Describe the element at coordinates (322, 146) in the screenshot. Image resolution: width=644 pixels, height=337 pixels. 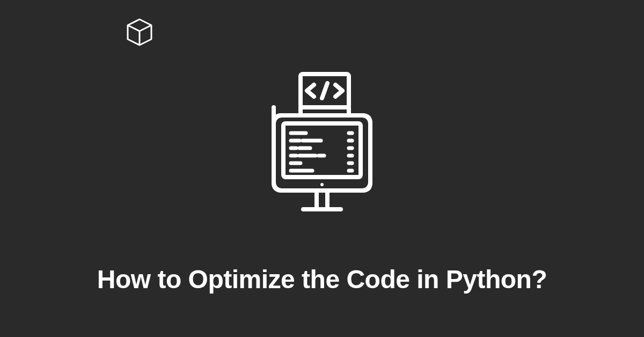
I see `computer-code-illustration-icon` at that location.